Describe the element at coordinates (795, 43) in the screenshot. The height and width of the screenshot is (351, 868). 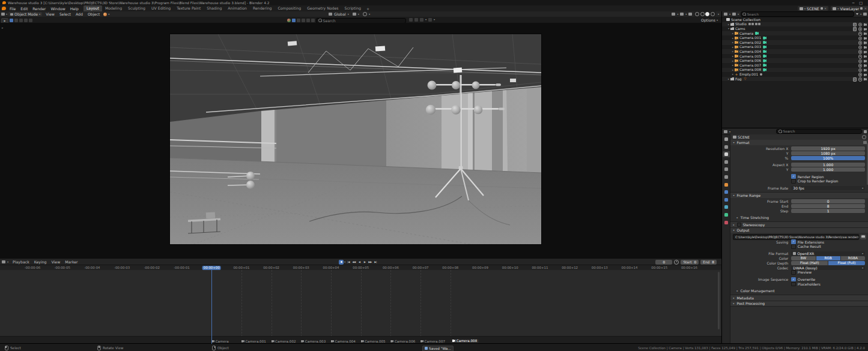
I see `outliner-row-camera-002: ▸Camera.002` at that location.